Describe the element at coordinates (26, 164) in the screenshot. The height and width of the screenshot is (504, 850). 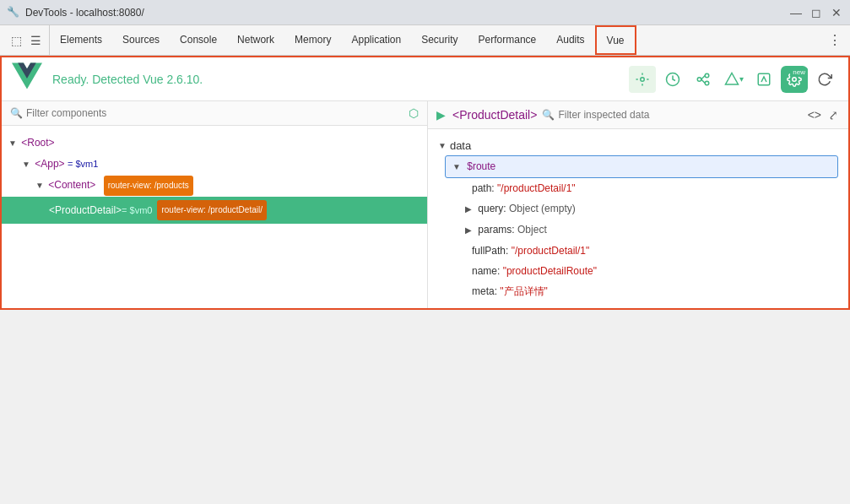
I see `app-arrow-icon: ▼` at that location.